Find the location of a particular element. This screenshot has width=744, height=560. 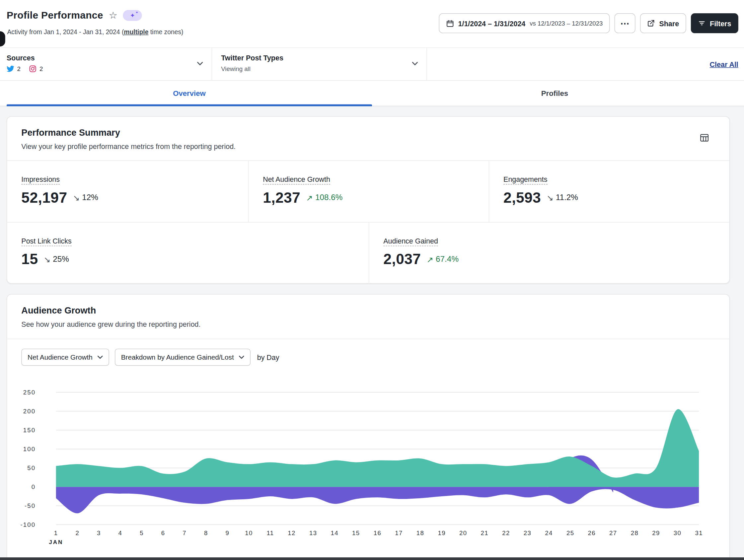

svg-text: 2 is located at coordinates (77, 533).